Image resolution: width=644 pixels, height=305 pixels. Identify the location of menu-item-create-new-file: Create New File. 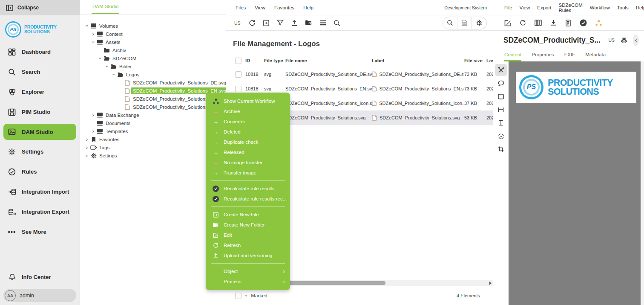
(248, 215).